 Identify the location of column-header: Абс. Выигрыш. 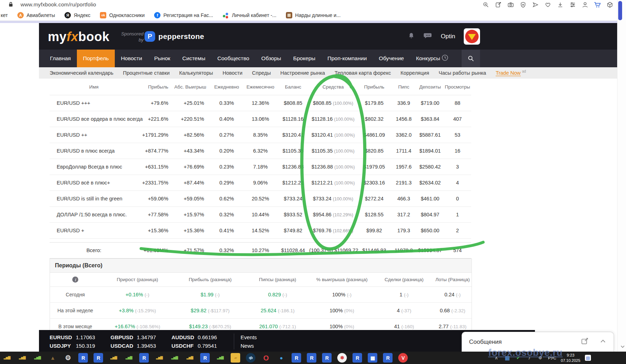
(192, 87).